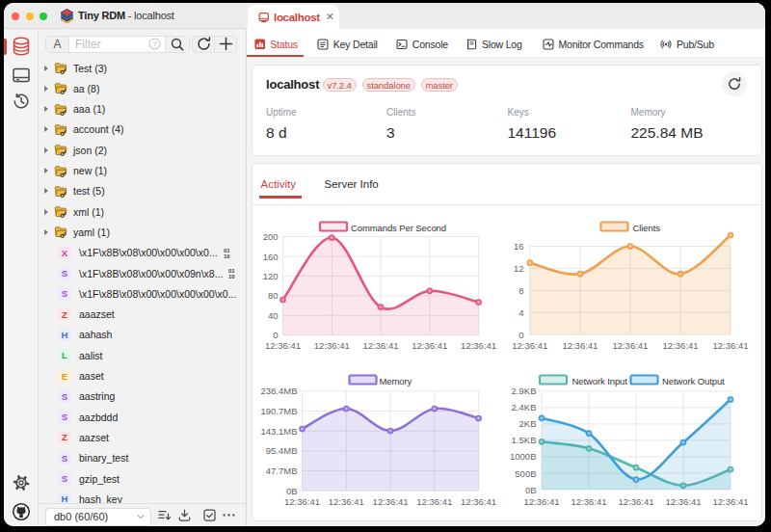 Image resolution: width=771 pixels, height=532 pixels. I want to click on svg-text: 0, so click(520, 335).